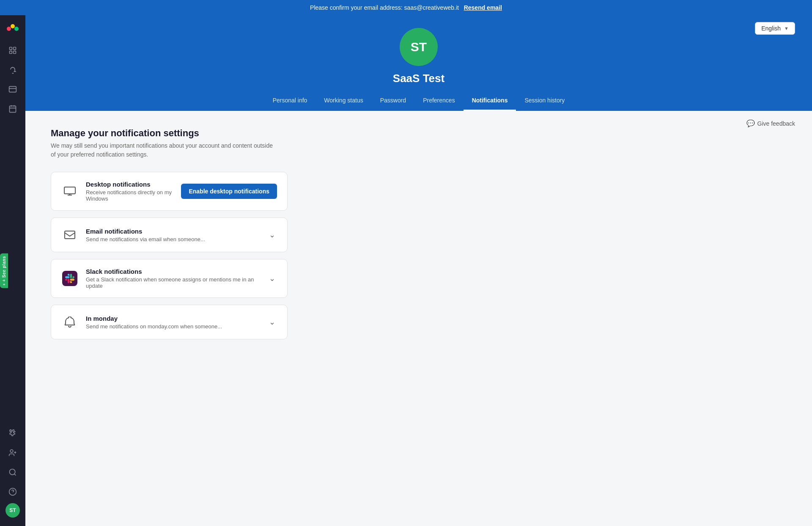 This screenshot has height=526, width=812. What do you see at coordinates (272, 235) in the screenshot?
I see `email-chevron-icon: ⌄` at bounding box center [272, 235].